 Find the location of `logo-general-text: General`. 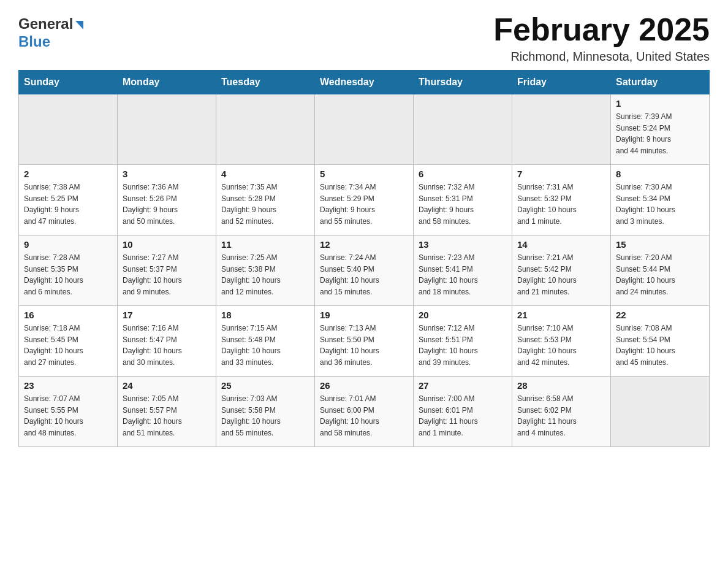

logo-general-text: General is located at coordinates (51, 25).